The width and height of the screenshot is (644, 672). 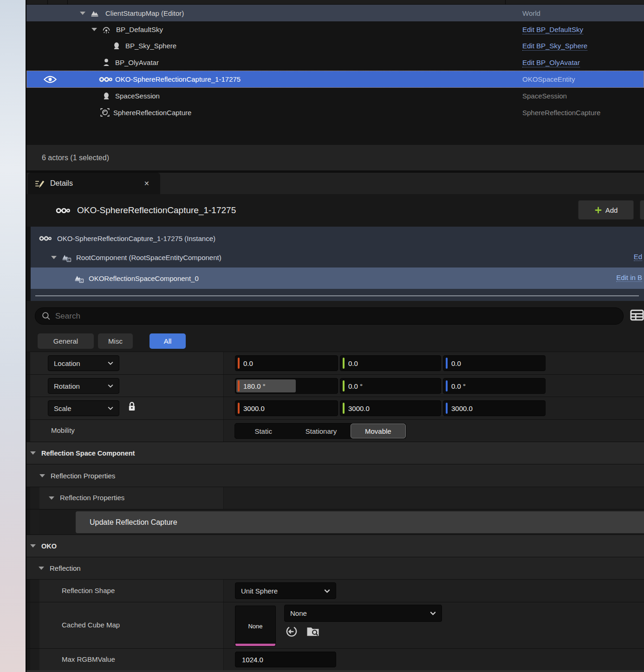 I want to click on actor-edit-link: Edit BP_DefaultSky, so click(x=553, y=30).